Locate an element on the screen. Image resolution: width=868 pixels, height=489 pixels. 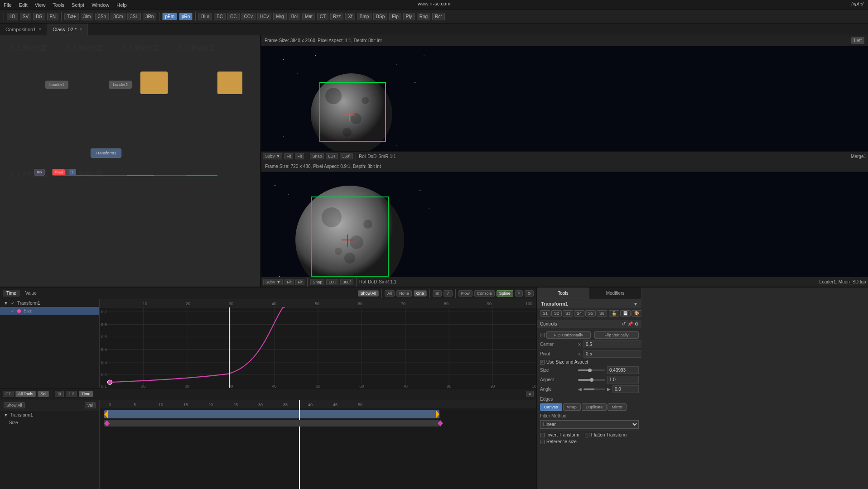
curve-layer-transform1: ▼ ✓ Transform1 is located at coordinates (50, 303).